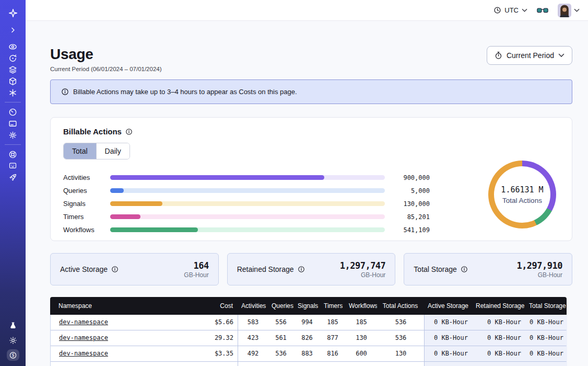  Describe the element at coordinates (196, 275) in the screenshot. I see `active-storage-unit: GB-Hour` at that location.